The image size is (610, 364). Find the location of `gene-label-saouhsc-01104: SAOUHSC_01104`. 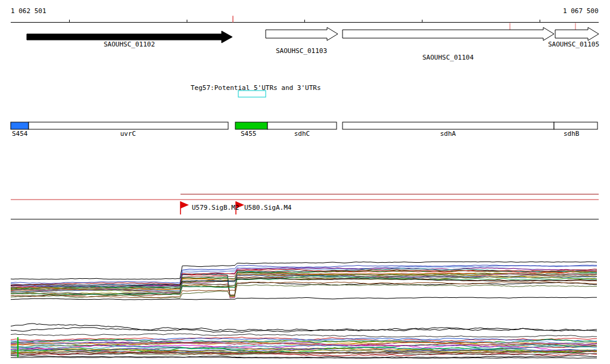

gene-label-saouhsc-01104: SAOUHSC_01104 is located at coordinates (448, 58).